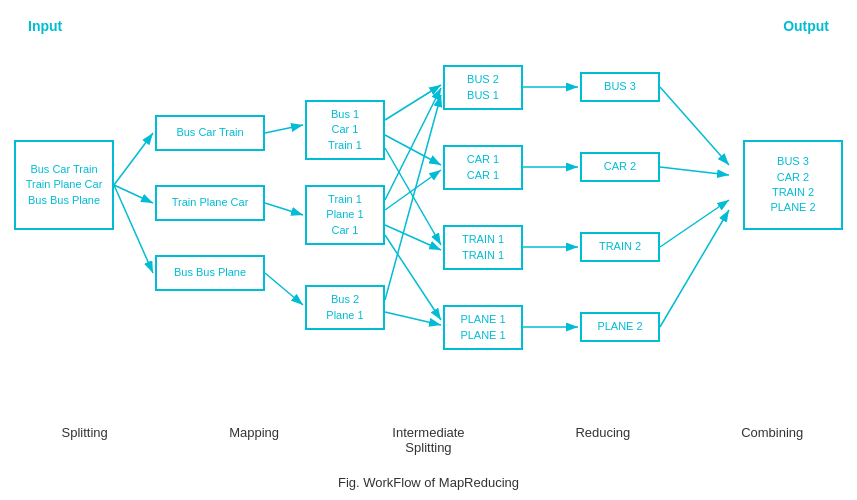 The width and height of the screenshot is (857, 500). What do you see at coordinates (345, 308) in the screenshot?
I see `map3-box: Bus 2 Plane 1` at bounding box center [345, 308].